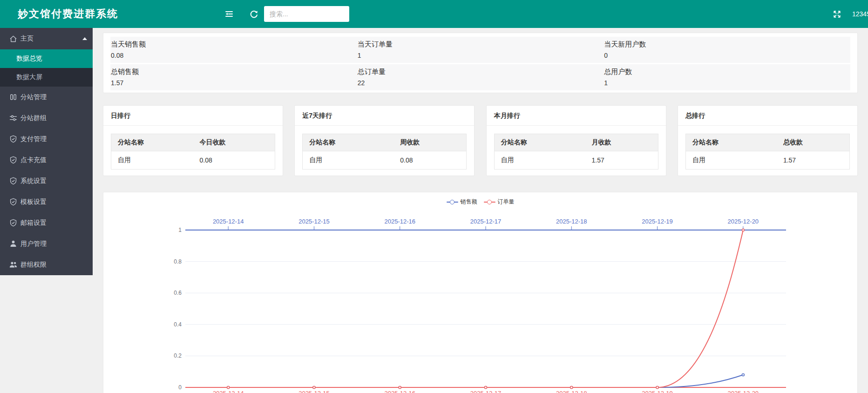  I want to click on legend-label: 销售额, so click(469, 202).